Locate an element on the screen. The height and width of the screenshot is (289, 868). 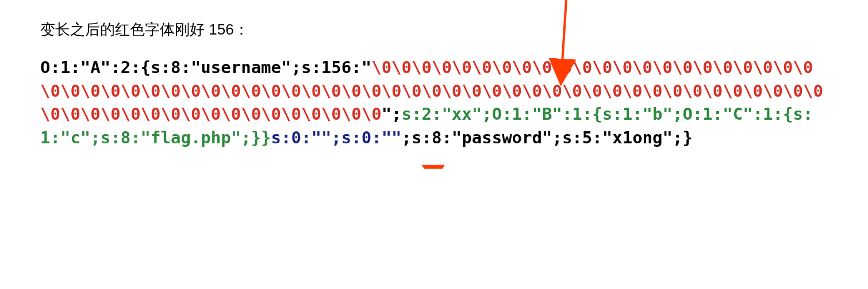
code-seg-black-2: "; is located at coordinates (392, 114).